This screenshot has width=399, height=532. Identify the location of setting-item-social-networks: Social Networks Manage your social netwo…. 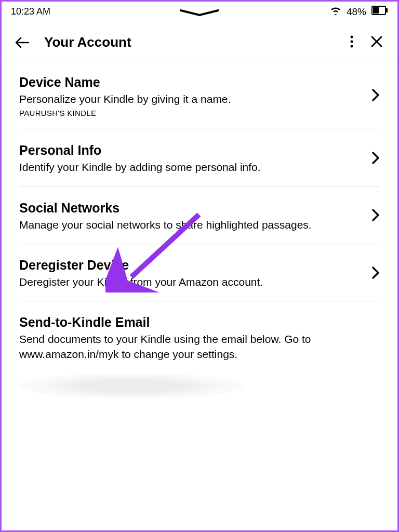
(200, 216).